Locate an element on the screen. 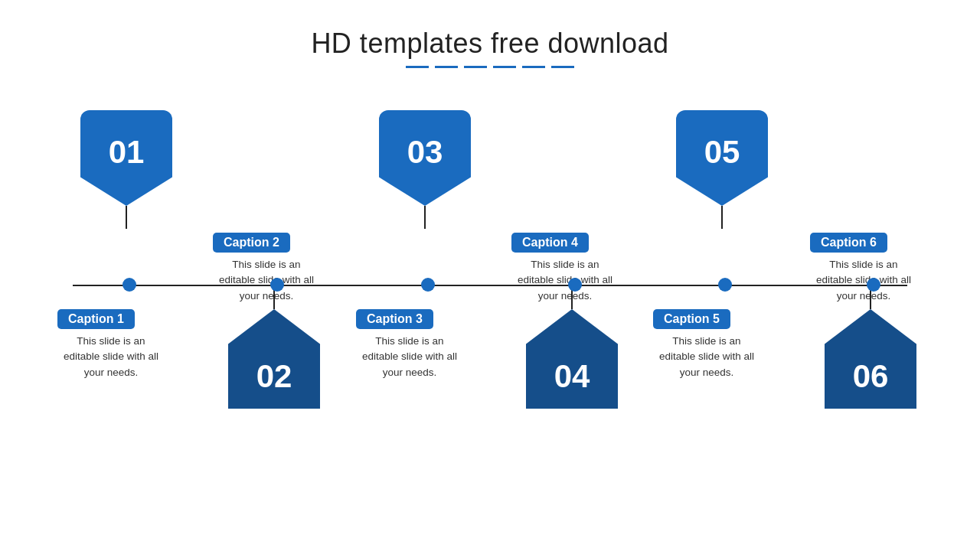  caption-text-5: This slide is an editable slide with all… is located at coordinates (707, 357).